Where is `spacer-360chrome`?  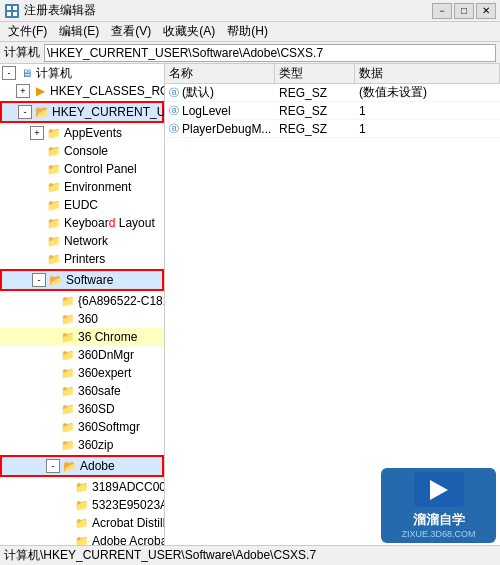
spacer-360chrome is located at coordinates (51, 337).